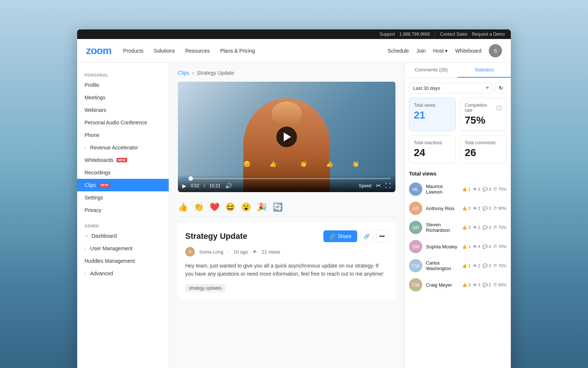 Image resolution: width=588 pixels, height=368 pixels. Describe the element at coordinates (451, 88) in the screenshot. I see `date-range-select: Last 30 days` at that location.